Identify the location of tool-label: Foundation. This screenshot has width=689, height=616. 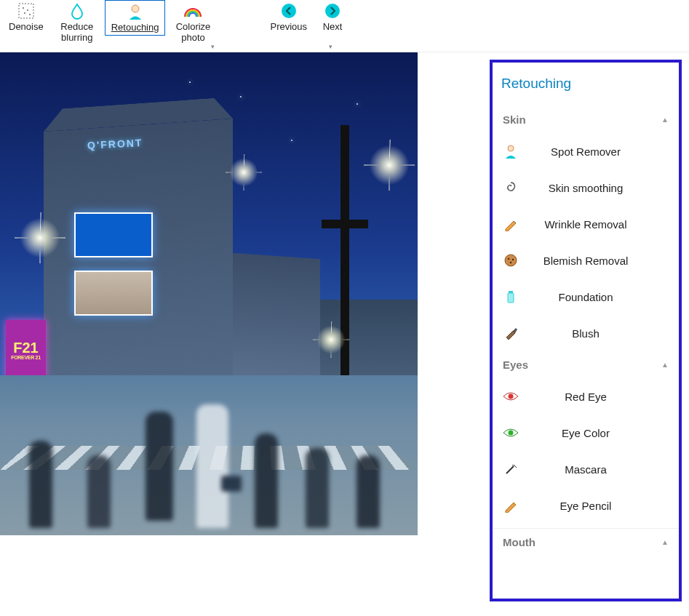
(594, 297).